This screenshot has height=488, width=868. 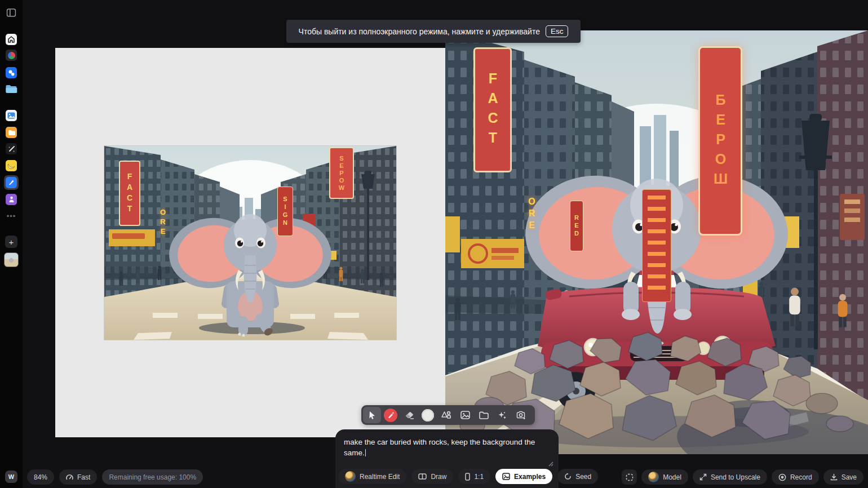 What do you see at coordinates (11, 89) in the screenshot?
I see `folder-blue-icon` at bounding box center [11, 89].